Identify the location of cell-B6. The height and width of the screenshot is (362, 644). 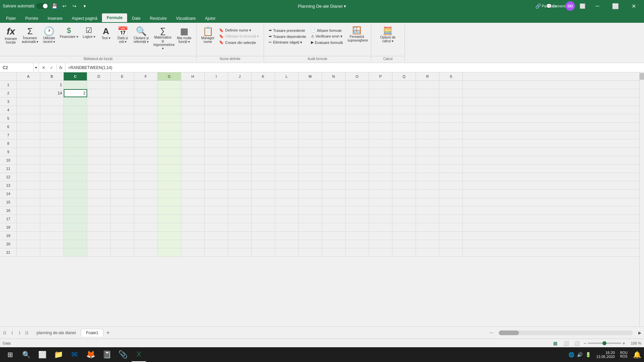
(52, 127).